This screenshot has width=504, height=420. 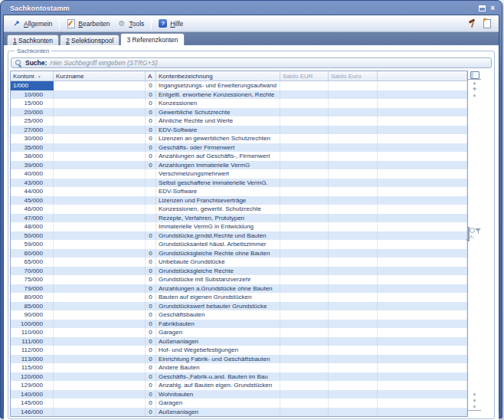 What do you see at coordinates (32, 86) in the screenshot?
I see `cell-kontonr: 1/000` at bounding box center [32, 86].